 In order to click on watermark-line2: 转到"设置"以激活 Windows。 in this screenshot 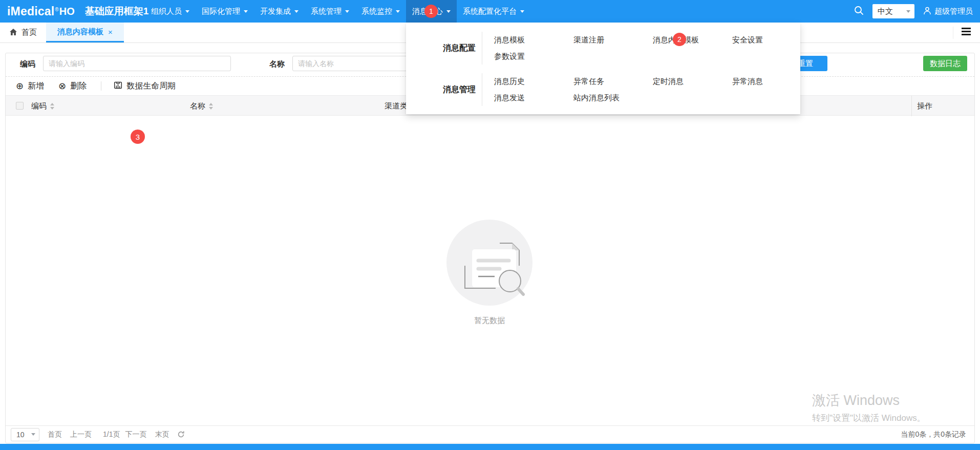, I will do `click(869, 418)`.